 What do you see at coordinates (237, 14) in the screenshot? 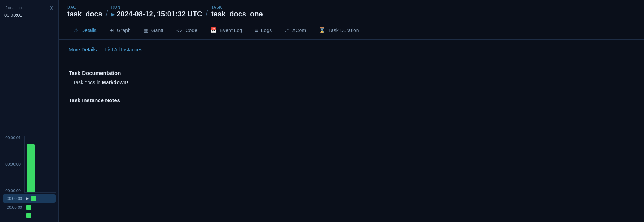
I see `task-value: task_docs_one` at bounding box center [237, 14].